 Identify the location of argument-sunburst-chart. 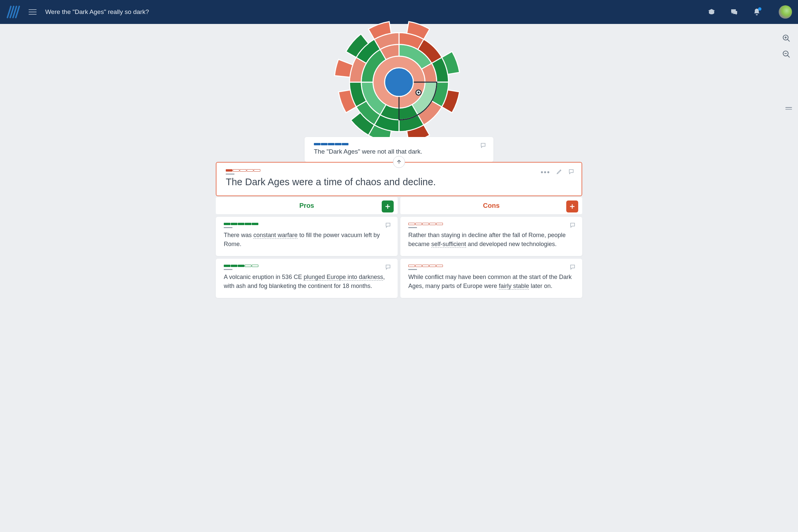
(399, 82).